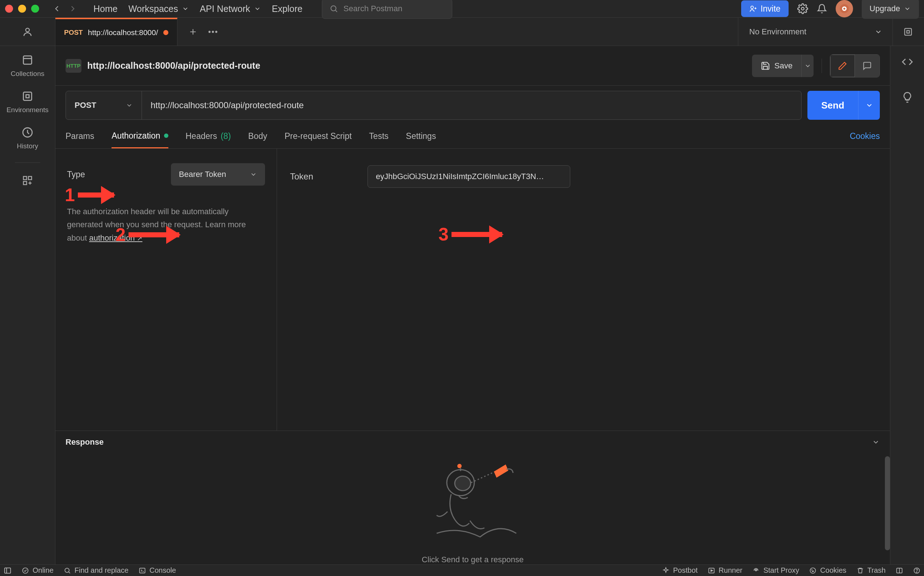  What do you see at coordinates (116, 32) in the screenshot?
I see `active-request-tab: POST http://localhost:8000/` at bounding box center [116, 32].